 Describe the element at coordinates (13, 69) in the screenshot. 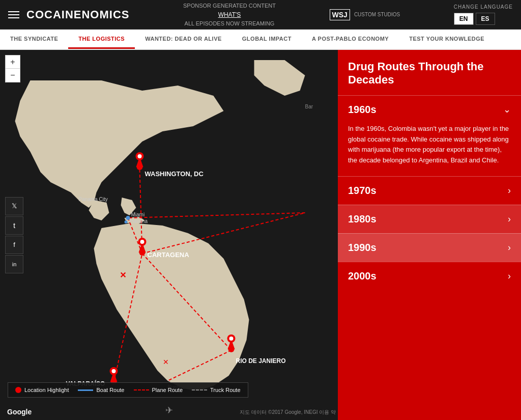

I see `zoom-controls: + −` at that location.